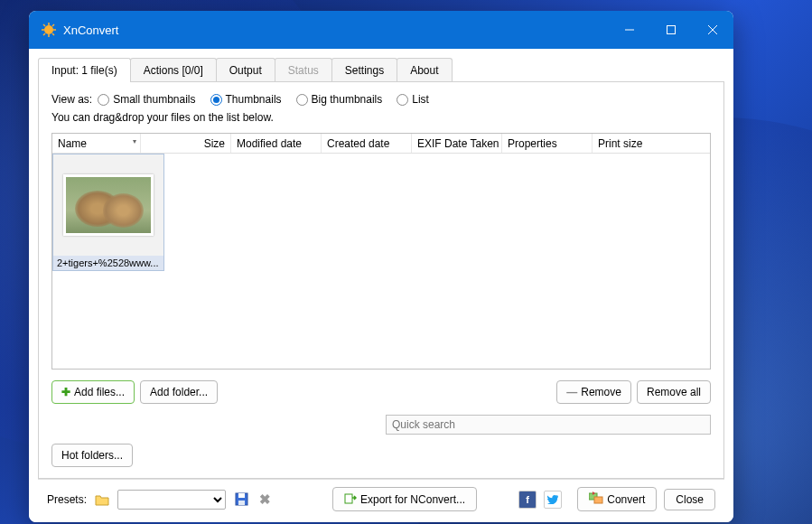 The image size is (812, 524). What do you see at coordinates (547, 143) in the screenshot?
I see `col-properties: Properties` at bounding box center [547, 143].